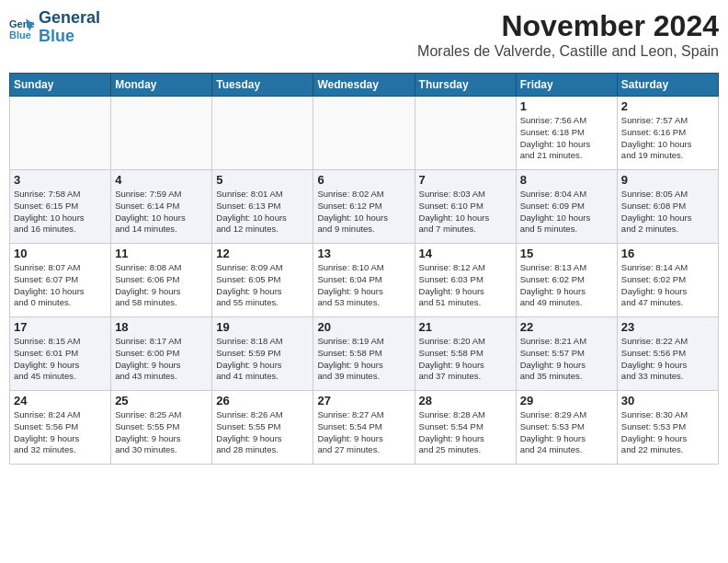 The width and height of the screenshot is (728, 563). What do you see at coordinates (465, 254) in the screenshot?
I see `day-number: 14` at bounding box center [465, 254].